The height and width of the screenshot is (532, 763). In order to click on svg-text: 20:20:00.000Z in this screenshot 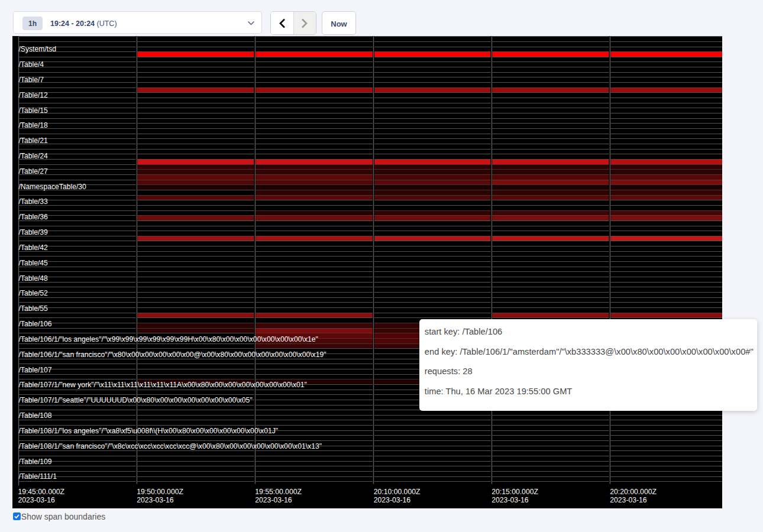, I will do `click(633, 491)`.